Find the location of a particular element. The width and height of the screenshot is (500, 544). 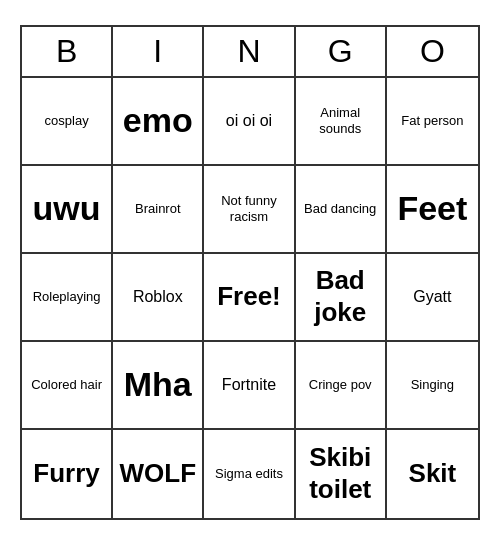

bingo-header: BINGO is located at coordinates (250, 52).